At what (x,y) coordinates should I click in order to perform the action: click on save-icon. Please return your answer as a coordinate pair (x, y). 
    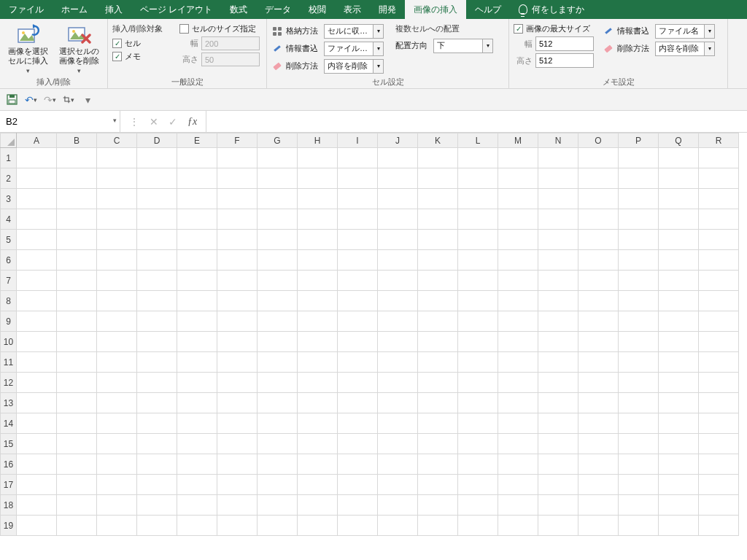
    Looking at the image, I should click on (12, 100).